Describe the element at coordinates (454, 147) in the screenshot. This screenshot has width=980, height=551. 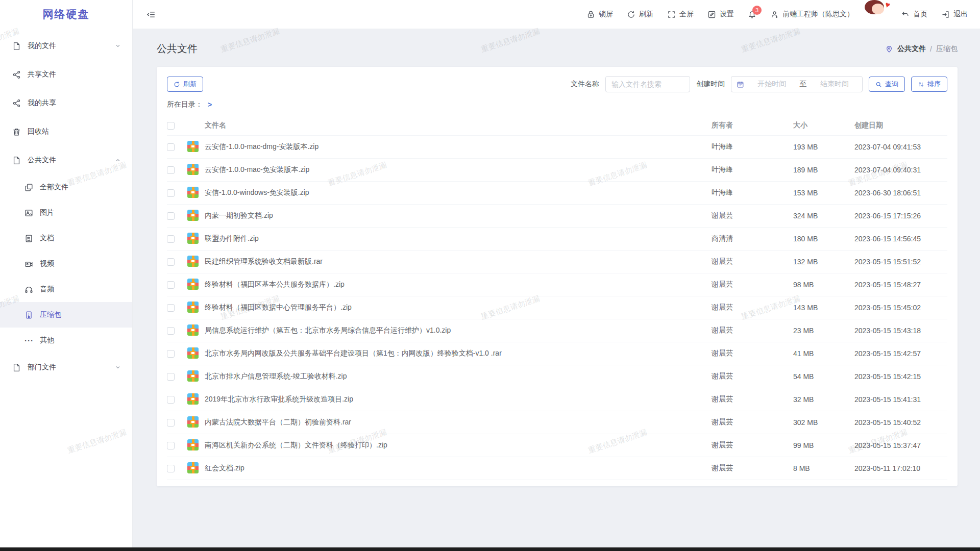
I see `file-name: 云安信-1.0.0-mac-dmg-安装版本.zip` at that location.